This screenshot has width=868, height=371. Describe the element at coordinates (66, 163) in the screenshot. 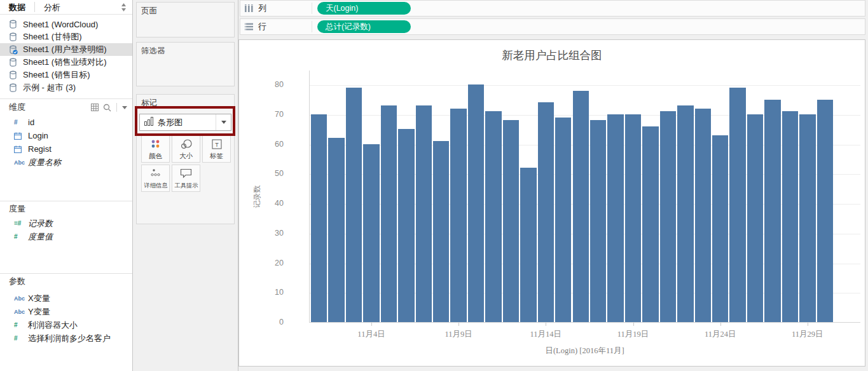

I see `dimension-field: Abc度量名称` at that location.